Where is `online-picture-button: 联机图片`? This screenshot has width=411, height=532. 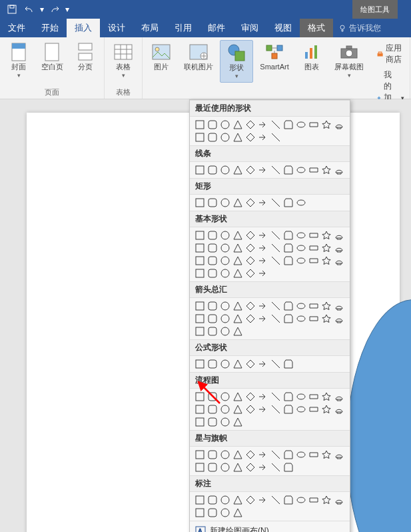 online-picture-button: 联机图片 is located at coordinates (199, 61).